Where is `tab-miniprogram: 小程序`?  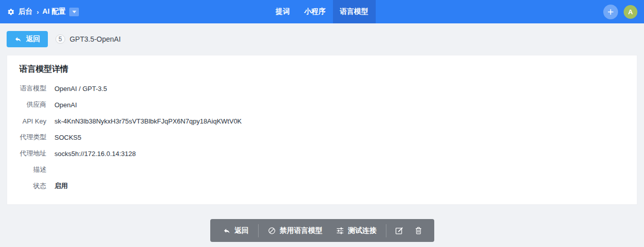
tab-miniprogram: 小程序 is located at coordinates (315, 12).